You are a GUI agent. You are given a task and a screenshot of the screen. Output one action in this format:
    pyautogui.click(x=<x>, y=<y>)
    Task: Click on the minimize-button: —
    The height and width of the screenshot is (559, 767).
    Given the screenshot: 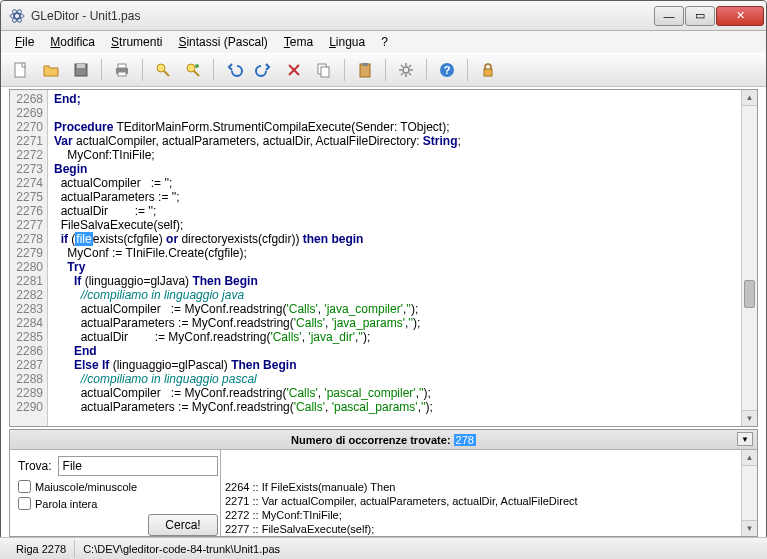 What is the action you would take?
    pyautogui.click(x=669, y=16)
    